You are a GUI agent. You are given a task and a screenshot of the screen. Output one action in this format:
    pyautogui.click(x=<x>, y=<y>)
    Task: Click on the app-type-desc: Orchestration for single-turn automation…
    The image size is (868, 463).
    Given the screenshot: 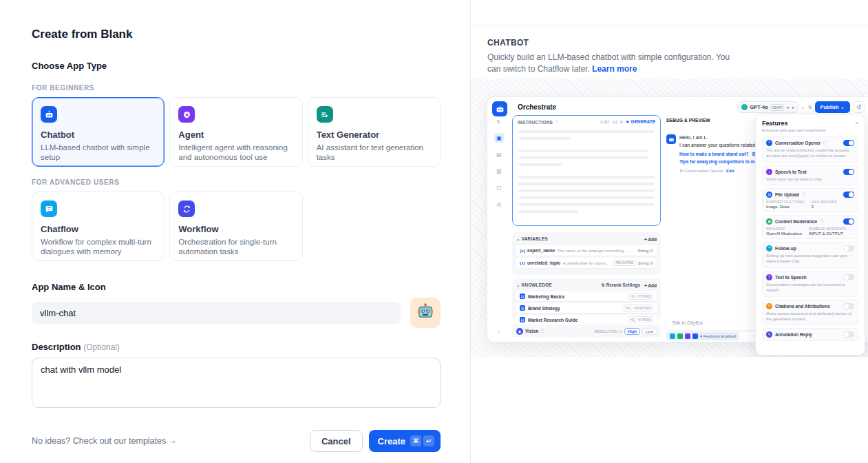 What is the action you would take?
    pyautogui.click(x=235, y=247)
    